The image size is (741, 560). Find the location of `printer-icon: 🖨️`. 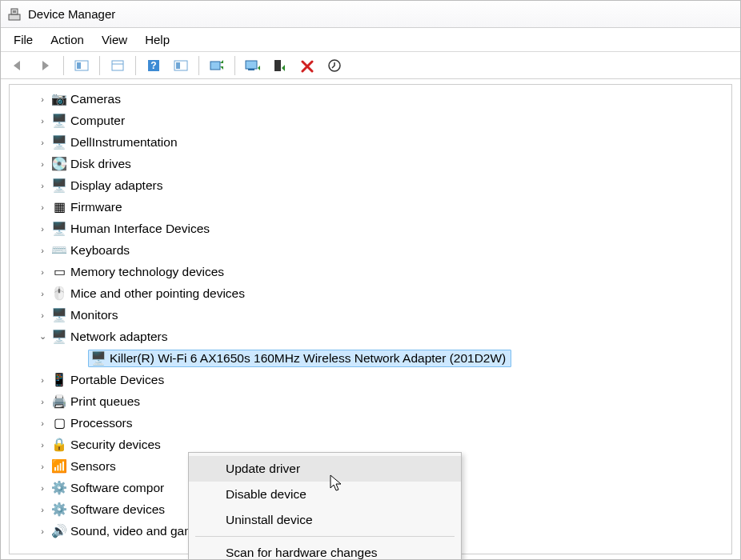

printer-icon: 🖨️ is located at coordinates (59, 402).